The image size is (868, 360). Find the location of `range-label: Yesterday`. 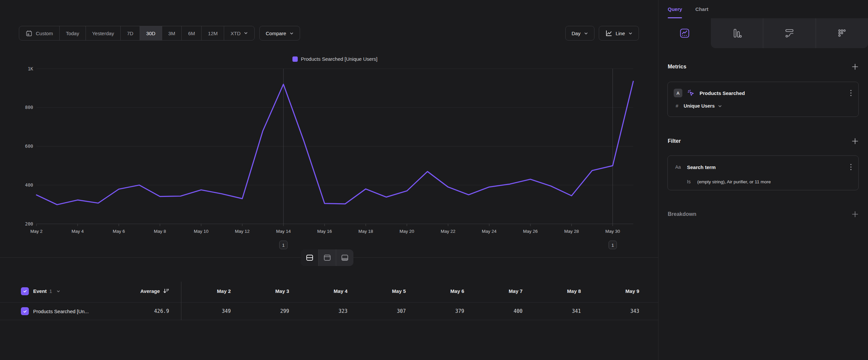

range-label: Yesterday is located at coordinates (103, 33).